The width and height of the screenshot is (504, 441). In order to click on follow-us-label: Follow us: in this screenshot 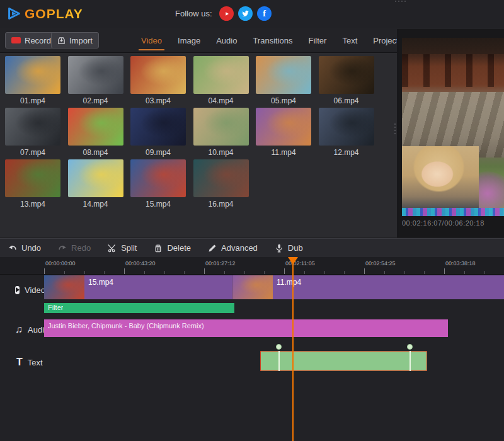, I will do `click(194, 14)`.